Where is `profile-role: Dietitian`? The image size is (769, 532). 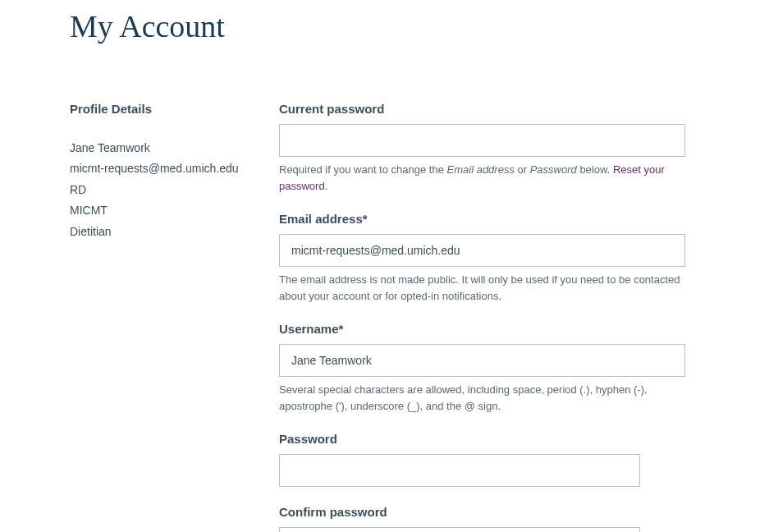
profile-role: Dietitian is located at coordinates (174, 232).